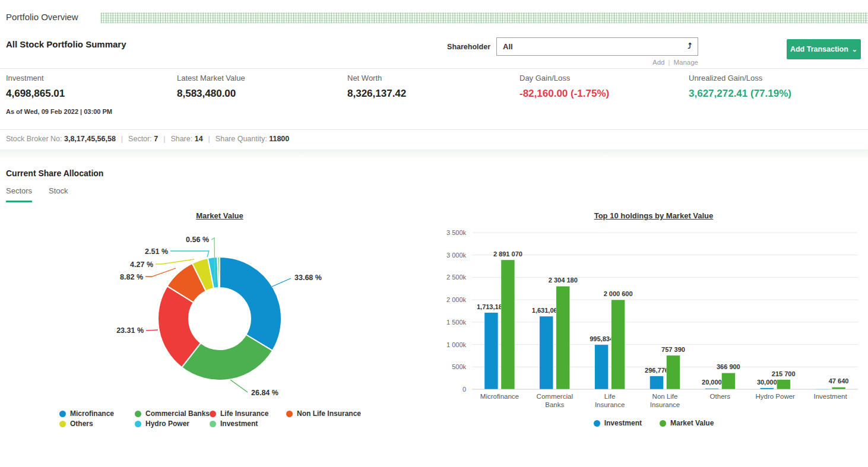 This screenshot has width=868, height=467. Describe the element at coordinates (784, 374) in the screenshot. I see `bar-value-label: 215 700` at that location.